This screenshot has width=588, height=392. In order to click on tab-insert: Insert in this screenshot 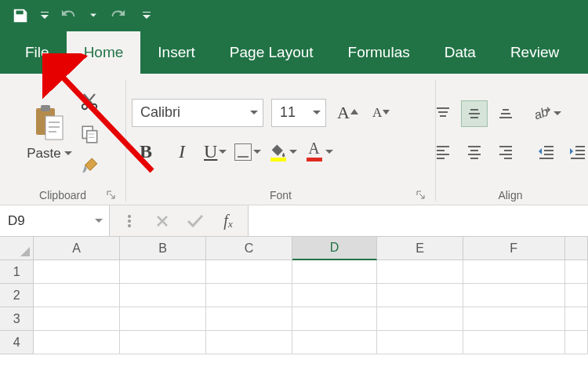, I will do `click(176, 53)`.